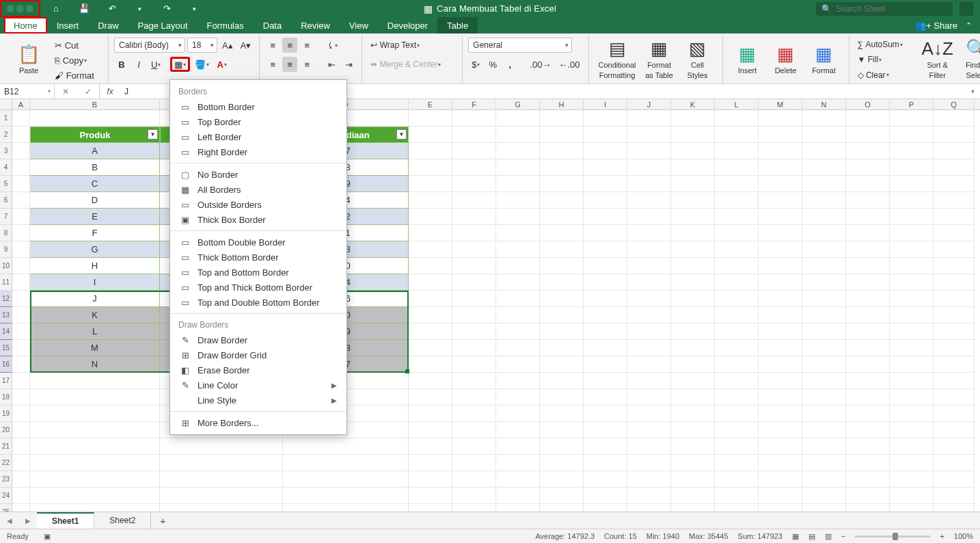 This screenshot has height=543, width=980. I want to click on menu-item-bottom-double-border: ▭Bottom Double Border, so click(258, 242).